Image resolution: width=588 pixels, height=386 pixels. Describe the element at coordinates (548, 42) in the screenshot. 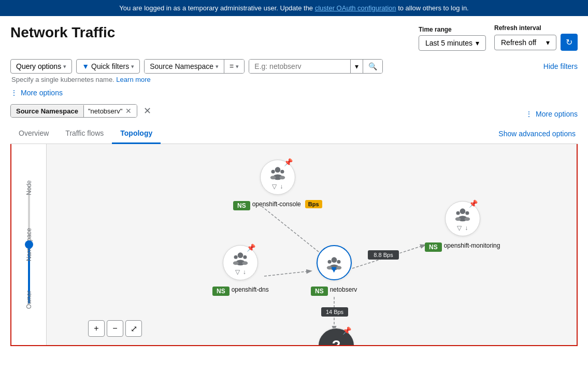

I see `refresh-chevron: ▾` at that location.